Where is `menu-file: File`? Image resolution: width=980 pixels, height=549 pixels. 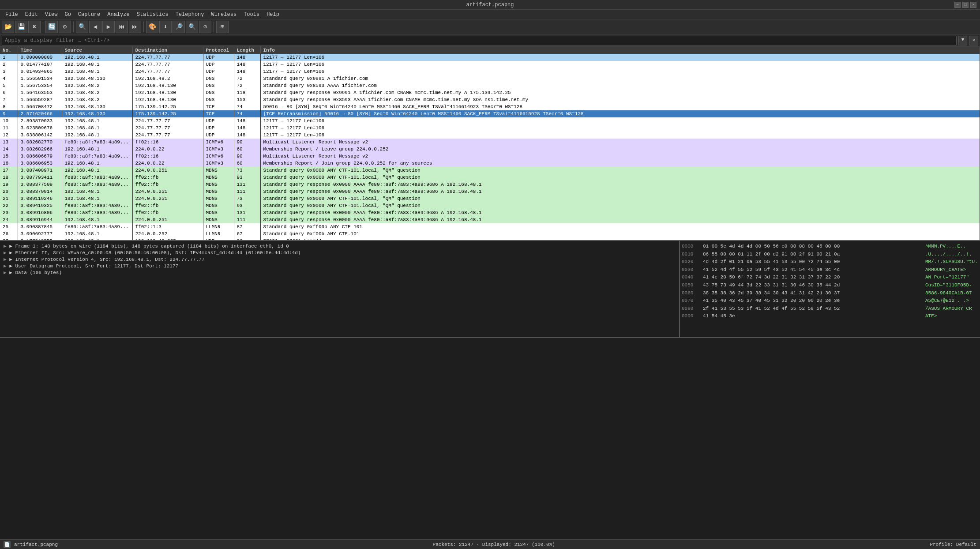
menu-file: File is located at coordinates (11, 14).